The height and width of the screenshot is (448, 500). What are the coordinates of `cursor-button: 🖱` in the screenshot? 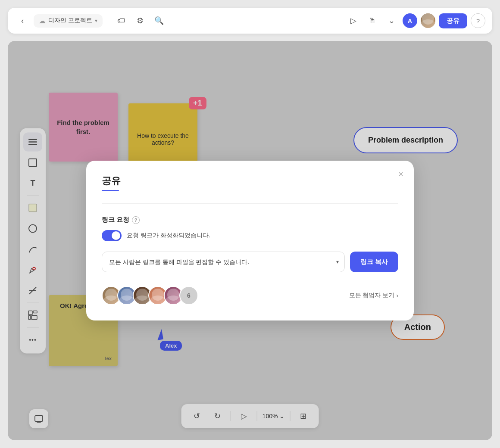 It's located at (372, 21).